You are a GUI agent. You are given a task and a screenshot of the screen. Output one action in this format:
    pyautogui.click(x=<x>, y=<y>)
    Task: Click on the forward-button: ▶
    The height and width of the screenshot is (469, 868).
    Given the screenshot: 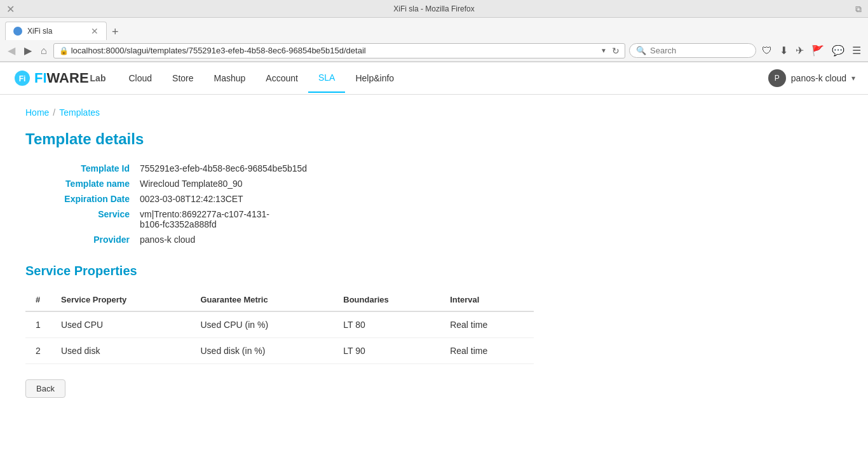 What is the action you would take?
    pyautogui.click(x=28, y=51)
    